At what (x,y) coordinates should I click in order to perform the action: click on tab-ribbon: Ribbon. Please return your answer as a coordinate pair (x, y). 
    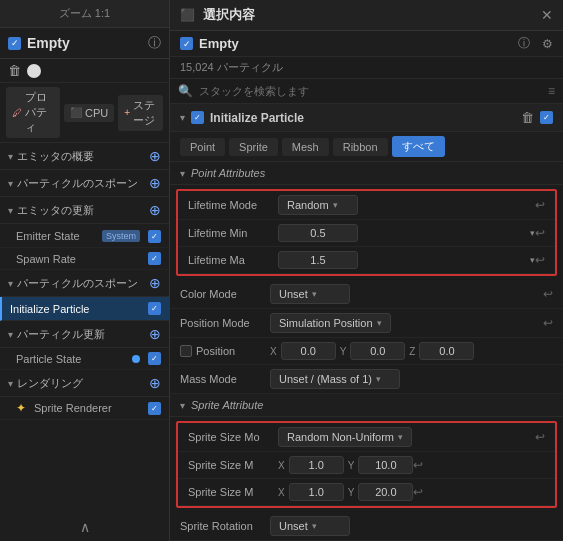
    Looking at the image, I should click on (360, 147).